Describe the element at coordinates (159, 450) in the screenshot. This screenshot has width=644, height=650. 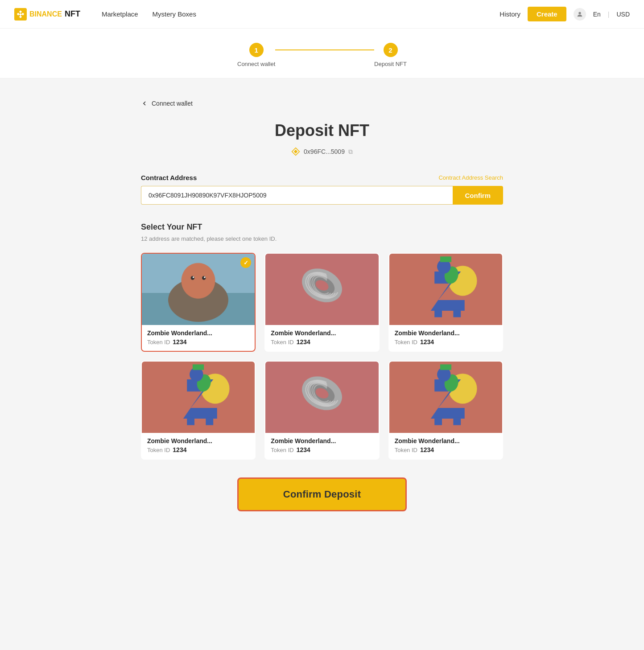
I see `token-label-3: Token ID` at that location.